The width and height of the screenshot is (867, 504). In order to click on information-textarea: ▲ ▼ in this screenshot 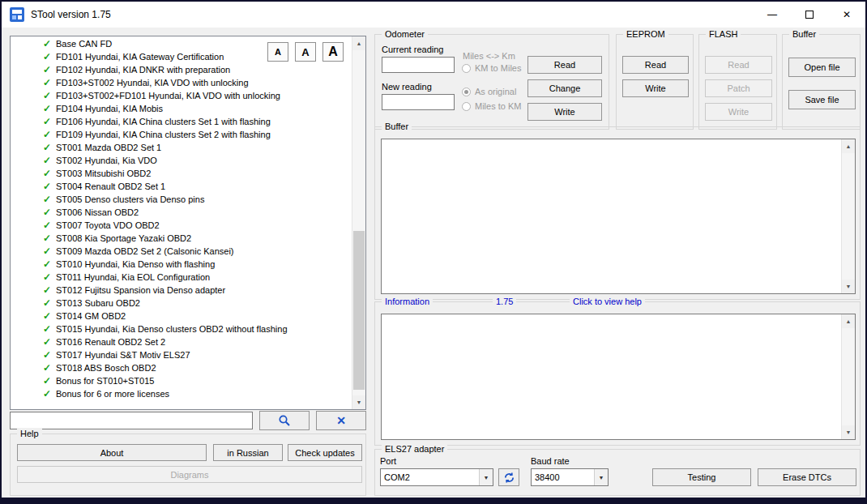, I will do `click(618, 377)`.